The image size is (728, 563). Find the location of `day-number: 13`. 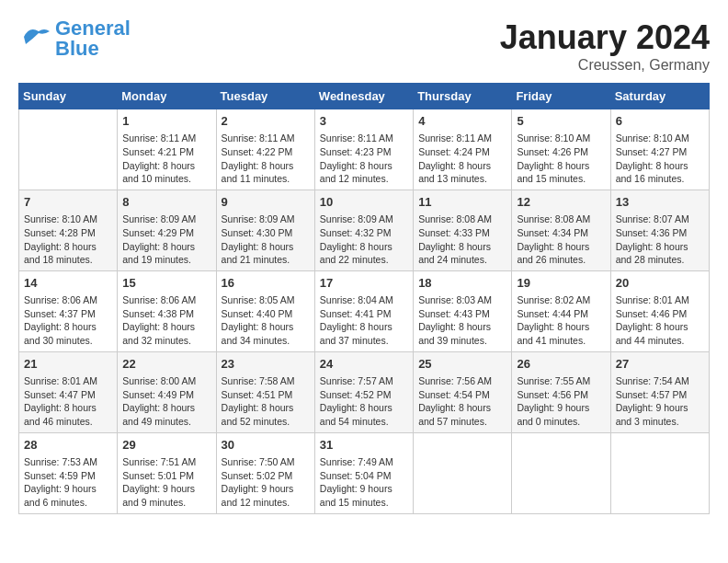

day-number: 13 is located at coordinates (660, 202).